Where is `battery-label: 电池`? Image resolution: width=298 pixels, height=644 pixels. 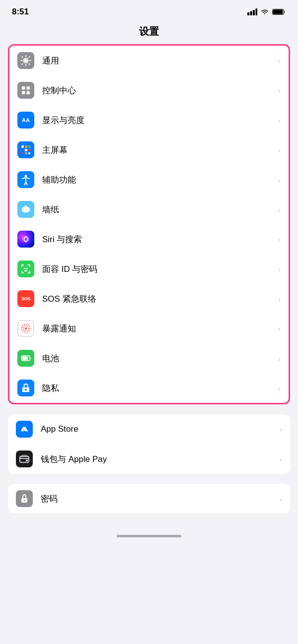 battery-label: 电池 is located at coordinates (158, 358).